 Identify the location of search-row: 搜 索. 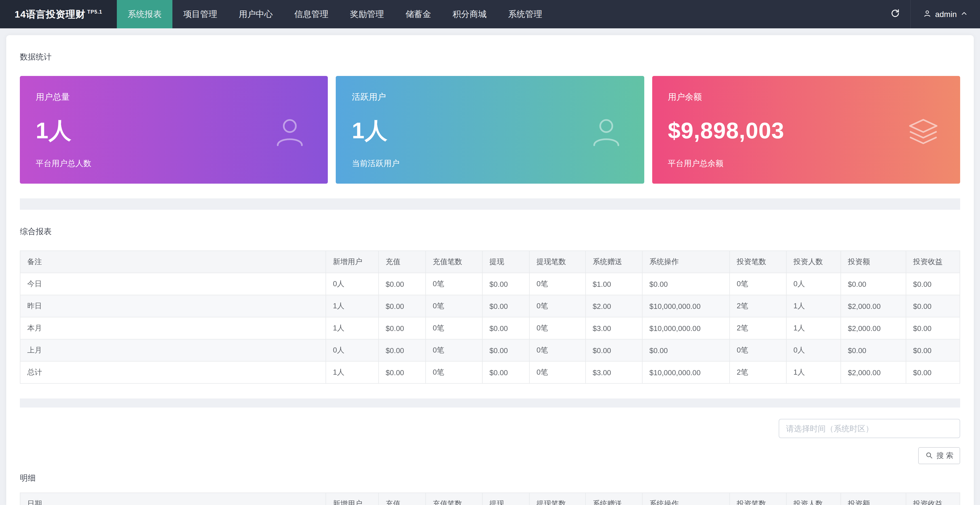
(939, 456).